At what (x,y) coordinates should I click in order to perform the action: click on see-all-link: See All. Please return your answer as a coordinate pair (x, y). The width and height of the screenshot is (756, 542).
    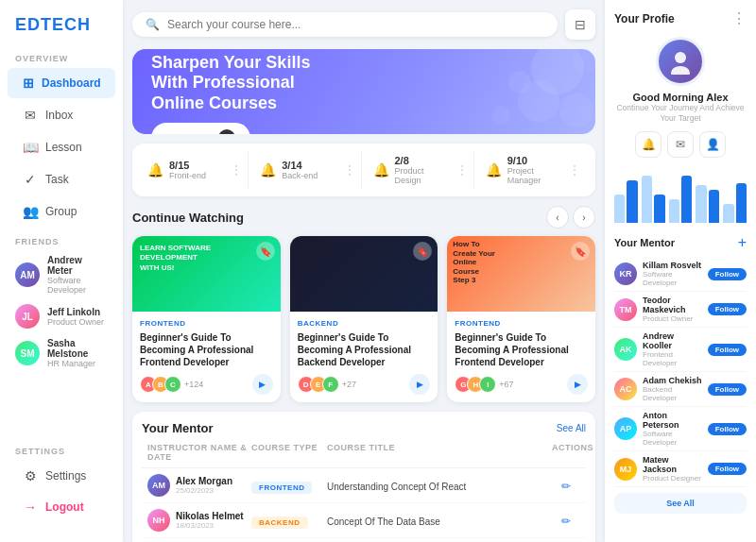
    Looking at the image, I should click on (571, 429).